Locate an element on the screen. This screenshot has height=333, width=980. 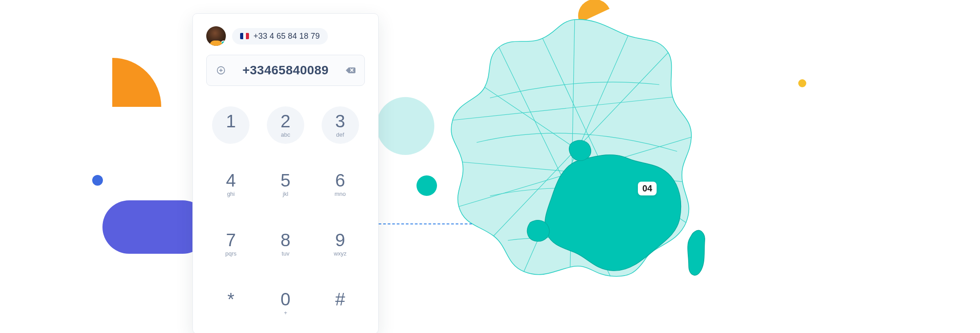
key-hash: # is located at coordinates (340, 304).